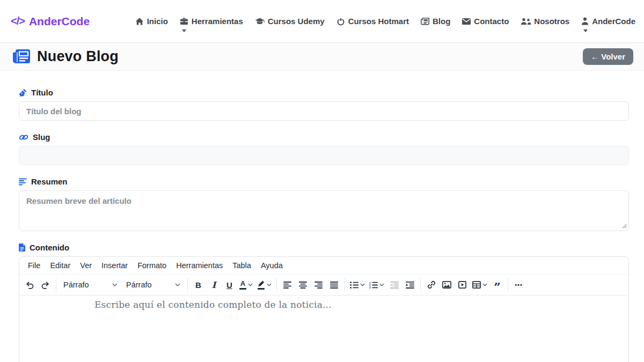  Describe the element at coordinates (23, 92) in the screenshot. I see `pen-nib-icon` at that location.